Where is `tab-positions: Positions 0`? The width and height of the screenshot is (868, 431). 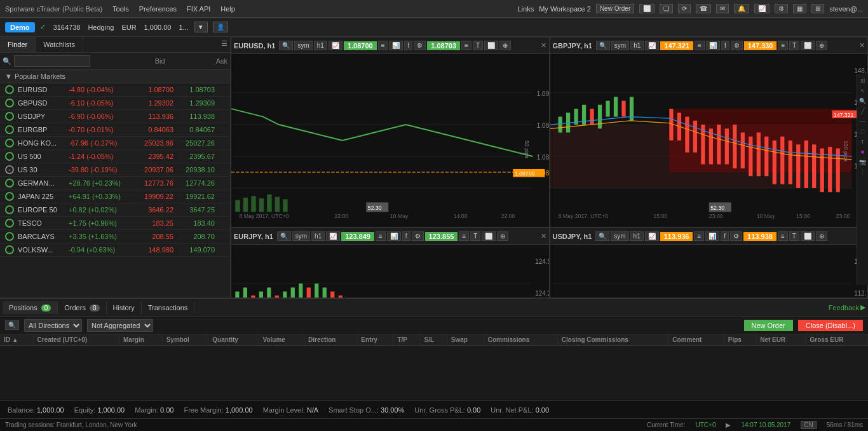 tab-positions: Positions 0 is located at coordinates (31, 308).